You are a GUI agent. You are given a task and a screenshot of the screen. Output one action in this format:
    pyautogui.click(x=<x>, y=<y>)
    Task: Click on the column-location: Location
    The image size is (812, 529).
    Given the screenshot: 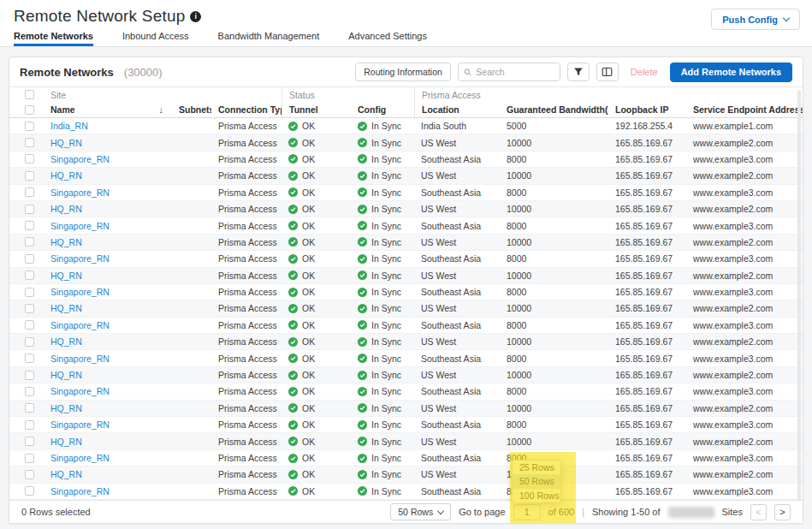 What is the action you would take?
    pyautogui.click(x=457, y=110)
    